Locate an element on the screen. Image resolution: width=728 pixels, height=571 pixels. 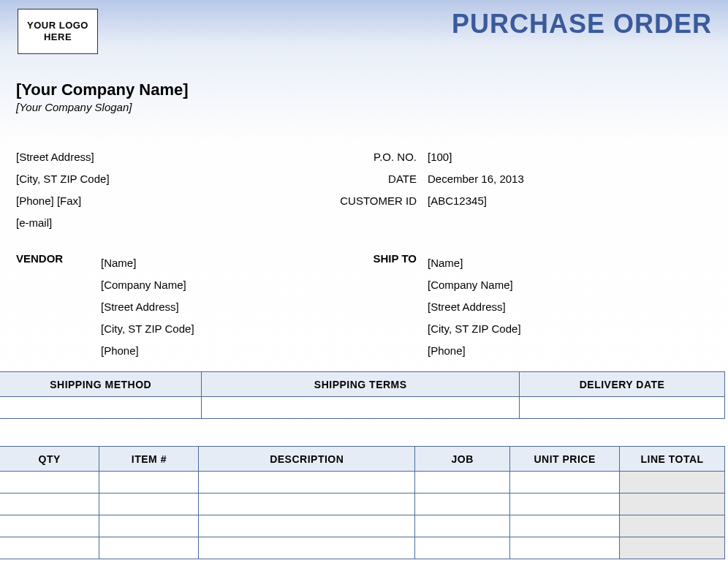
shipto-phone: [Phone] is located at coordinates (474, 351).